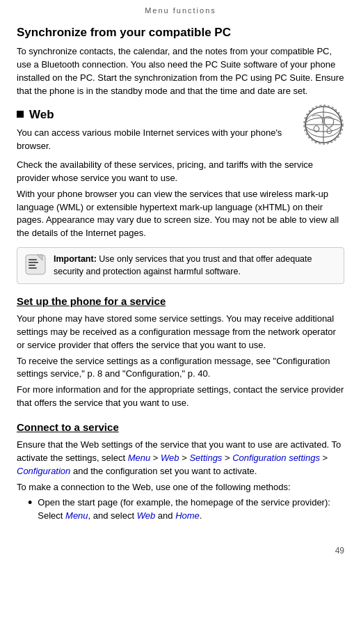  I want to click on connect-settings-link: Settings, so click(206, 458).